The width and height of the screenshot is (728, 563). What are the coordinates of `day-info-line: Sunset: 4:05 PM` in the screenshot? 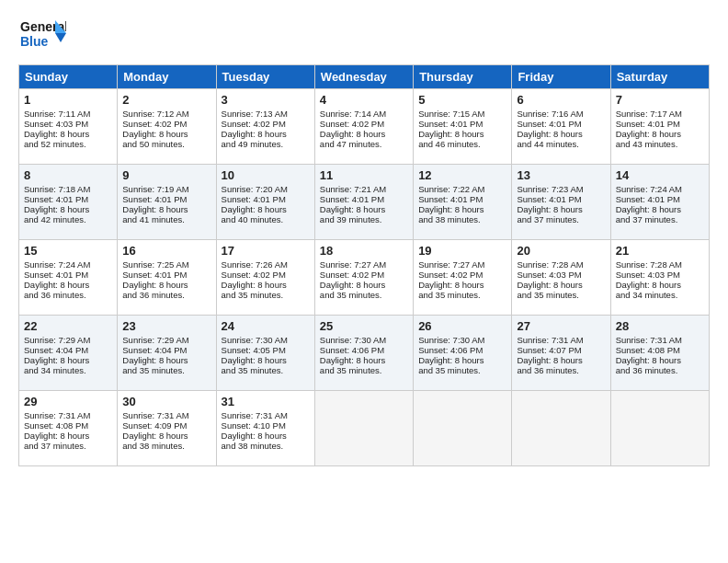 It's located at (266, 350).